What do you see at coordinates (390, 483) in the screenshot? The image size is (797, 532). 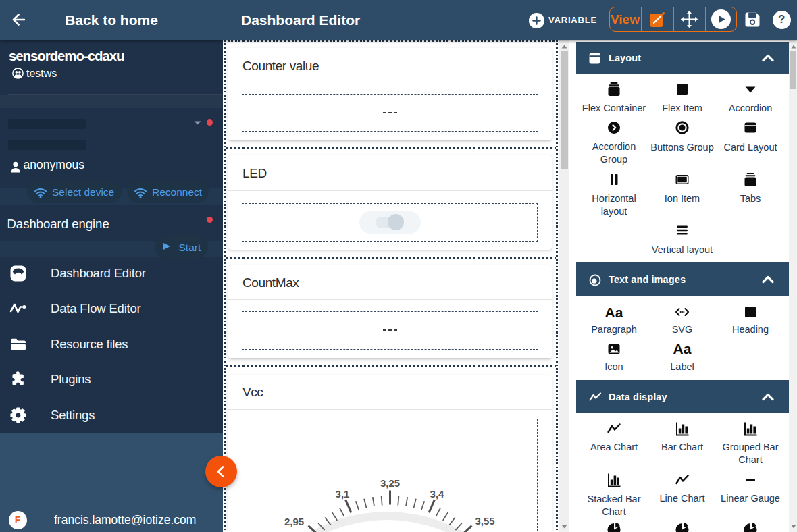 I see `svg-text: 3,25` at bounding box center [390, 483].